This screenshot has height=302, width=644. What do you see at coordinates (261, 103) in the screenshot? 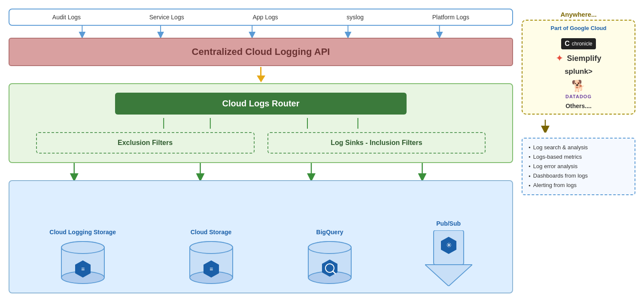
I see `router-label: Cloud Logs Router` at bounding box center [261, 103].